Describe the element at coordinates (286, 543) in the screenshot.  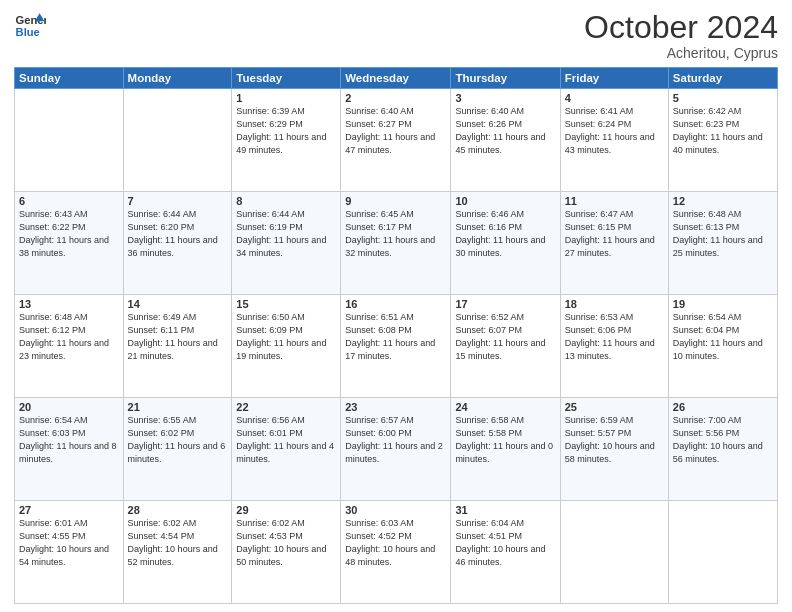
I see `day-info: Sunrise: 6:02 AMSunset: 4:53 PMDaylight:…` at that location.